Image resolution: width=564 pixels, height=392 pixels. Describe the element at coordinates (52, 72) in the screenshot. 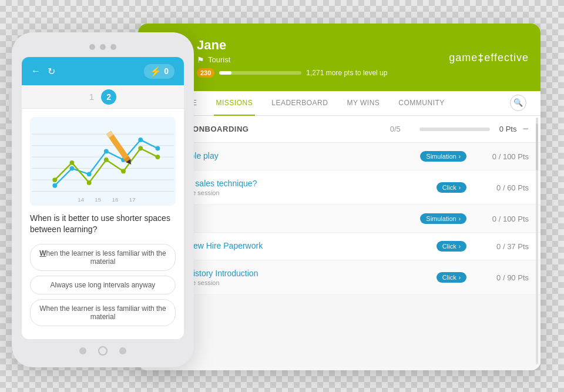

I see `refresh-button: ↻` at that location.